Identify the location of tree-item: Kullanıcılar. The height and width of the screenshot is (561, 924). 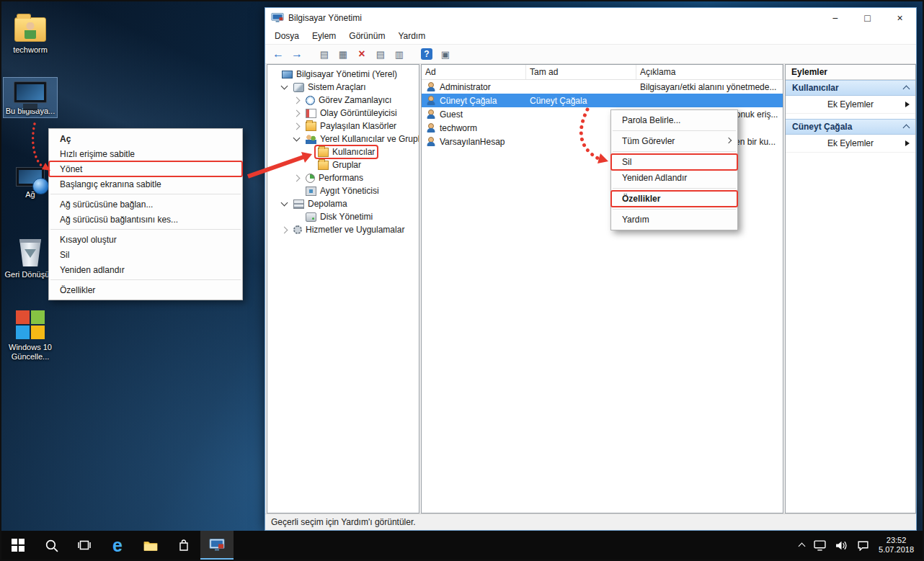
(343, 152).